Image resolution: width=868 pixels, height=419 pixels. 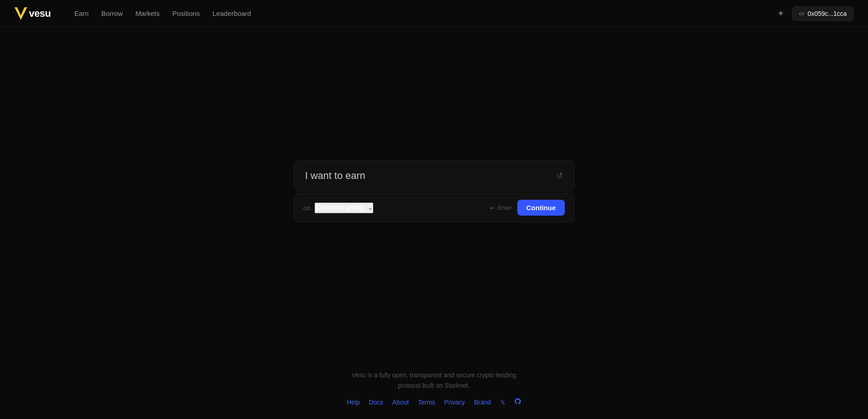 I want to click on footer-links: Help Docs About Terms Privacy Brand 𝕏, so click(x=434, y=402).